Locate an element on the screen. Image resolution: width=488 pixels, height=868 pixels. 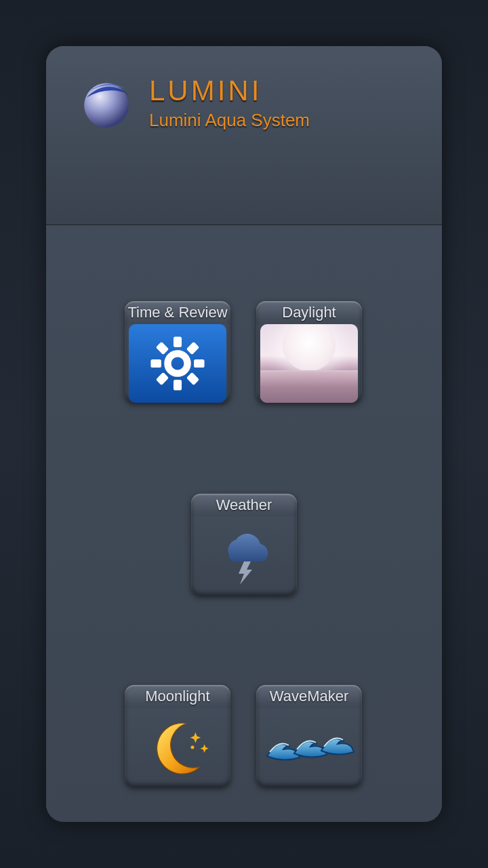
tile-weather: Weather is located at coordinates (244, 545).